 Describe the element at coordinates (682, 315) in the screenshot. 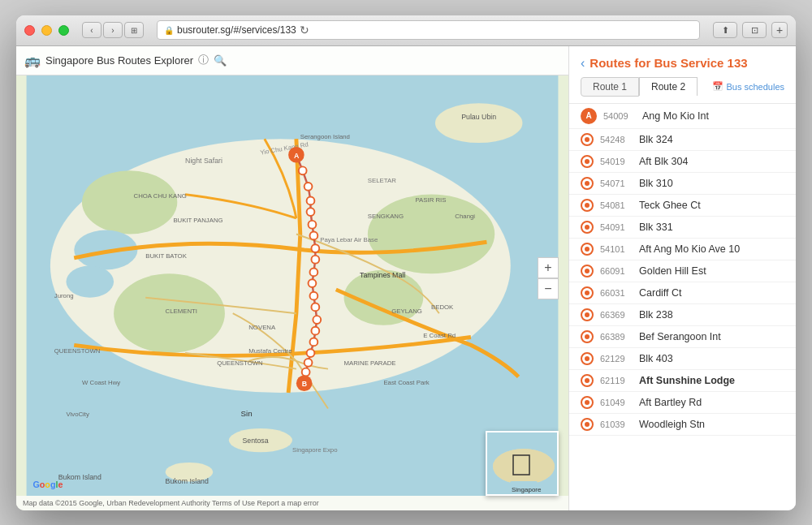

I see `list-item: 66369 Blk 238` at that location.